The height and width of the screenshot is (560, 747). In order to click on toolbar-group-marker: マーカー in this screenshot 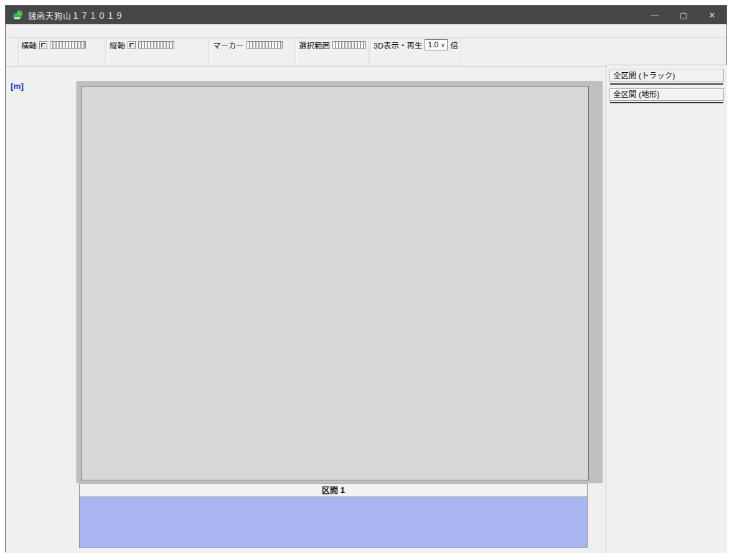, I will do `click(252, 52)`.